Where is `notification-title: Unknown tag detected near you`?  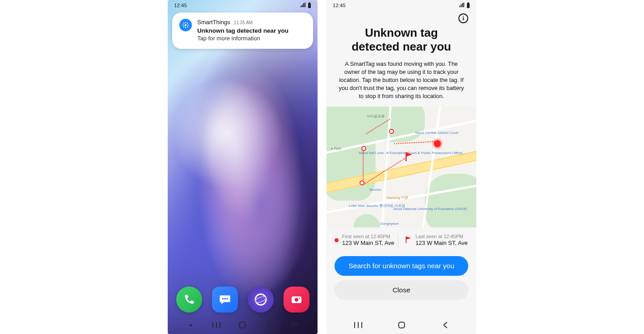
notification-title: Unknown tag detected near you is located at coordinates (251, 30).